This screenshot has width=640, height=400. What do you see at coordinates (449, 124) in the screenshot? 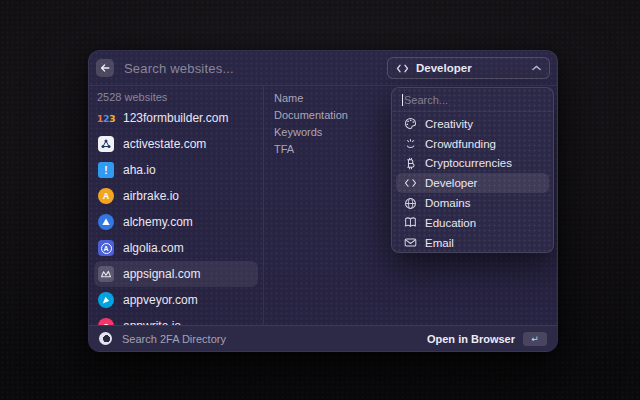
I see `menu-item-label: Creativity` at bounding box center [449, 124].